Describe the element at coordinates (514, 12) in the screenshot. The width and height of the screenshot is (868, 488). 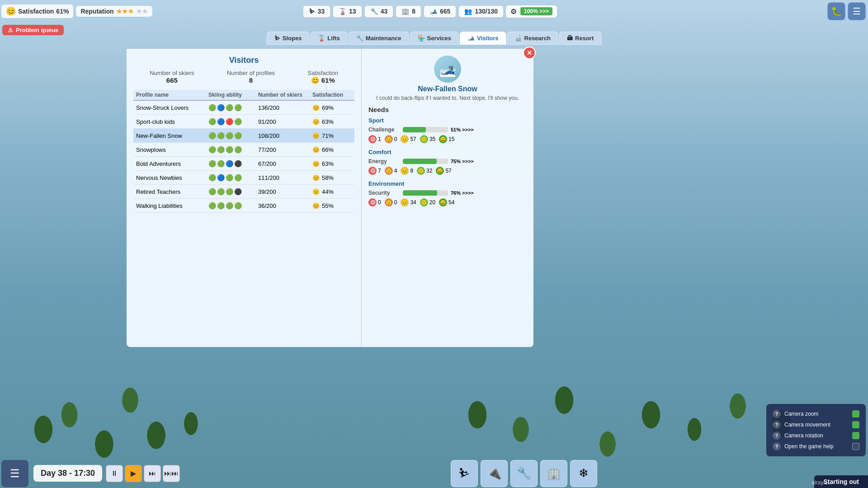
I see `settings-icon: ⚙` at that location.